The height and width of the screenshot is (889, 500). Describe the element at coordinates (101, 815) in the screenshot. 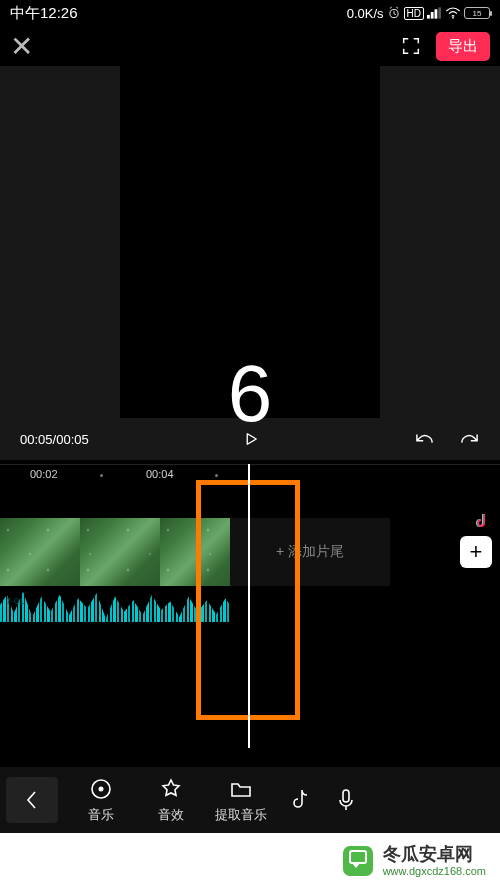

I see `tool-label: 音乐` at that location.